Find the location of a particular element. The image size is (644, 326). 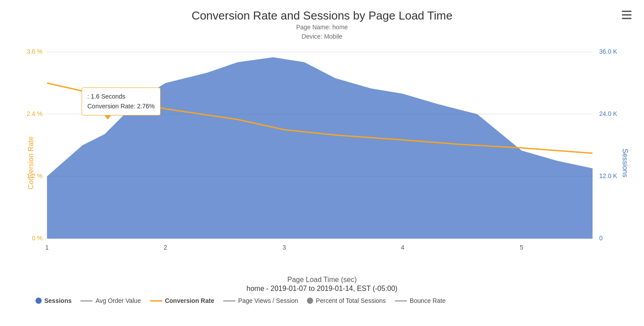

svg-text: 0 % is located at coordinates (37, 238).